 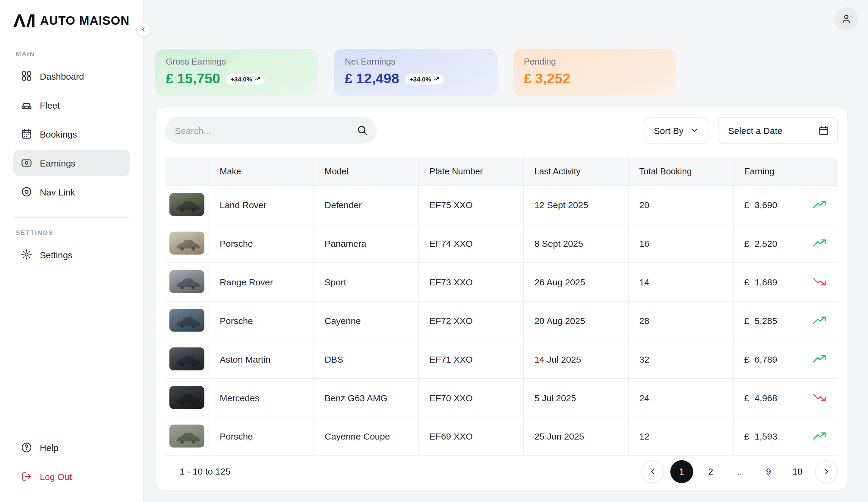 I want to click on cell-last-activity: 20 Aug 2025, so click(x=576, y=320).